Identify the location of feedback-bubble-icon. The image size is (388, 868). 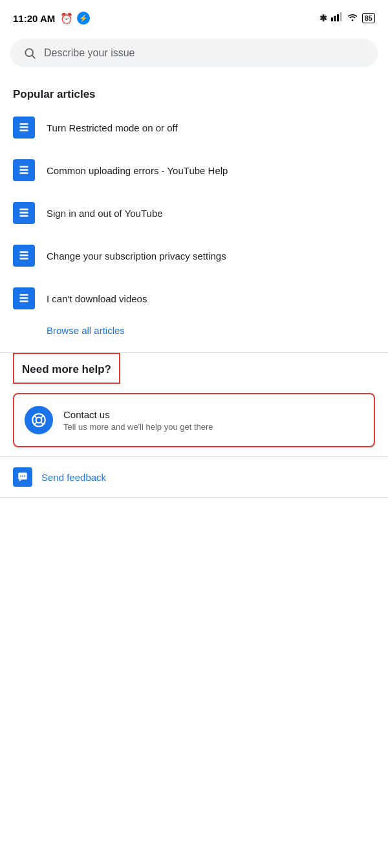
(23, 477).